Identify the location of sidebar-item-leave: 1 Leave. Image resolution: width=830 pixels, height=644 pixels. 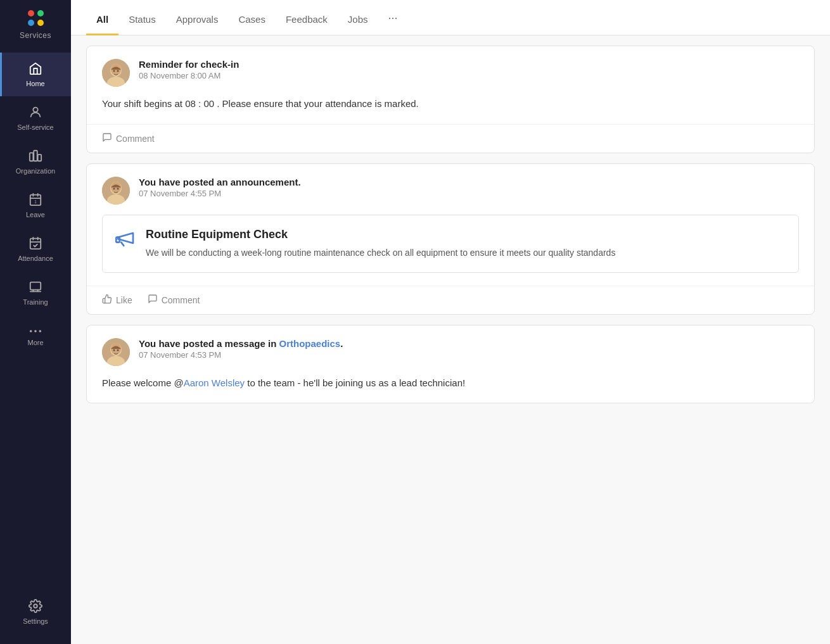
(35, 205).